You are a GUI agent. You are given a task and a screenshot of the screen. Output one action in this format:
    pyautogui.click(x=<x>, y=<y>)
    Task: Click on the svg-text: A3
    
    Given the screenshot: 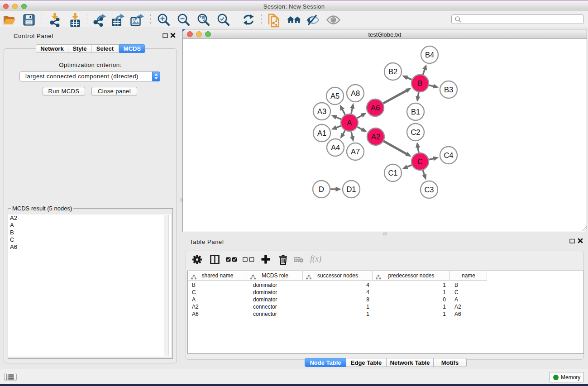 What is the action you would take?
    pyautogui.click(x=322, y=111)
    